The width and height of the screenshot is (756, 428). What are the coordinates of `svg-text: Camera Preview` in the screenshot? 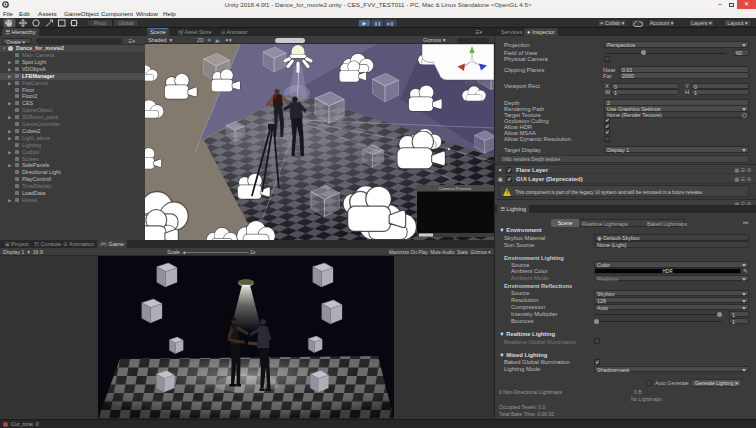 It's located at (456, 188).